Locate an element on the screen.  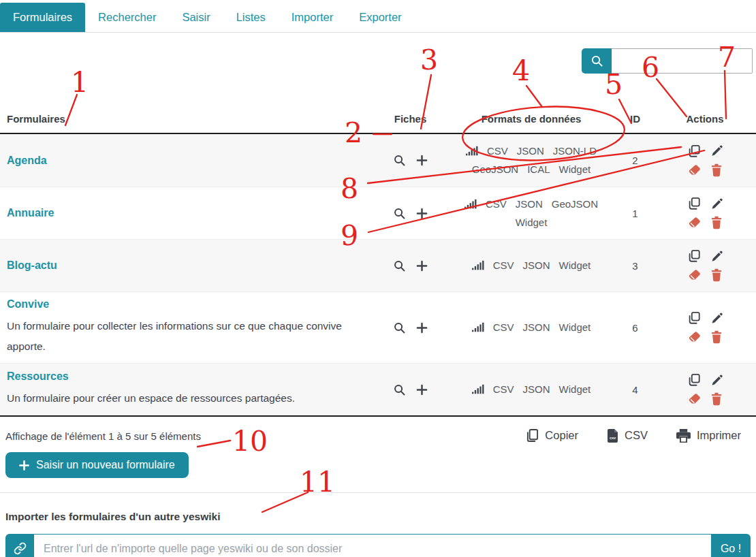
plus-icon is located at coordinates (25, 466).